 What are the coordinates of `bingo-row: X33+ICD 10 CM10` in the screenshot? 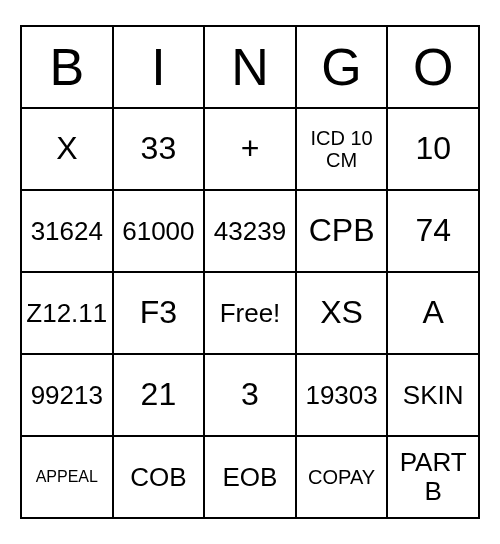 It's located at (250, 148).